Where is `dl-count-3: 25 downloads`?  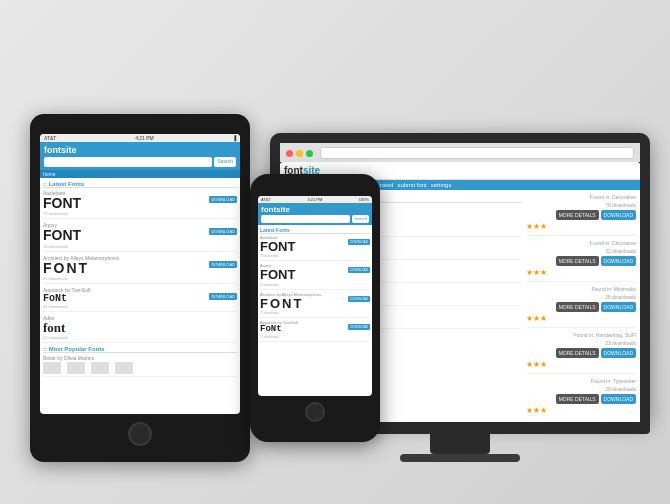 dl-count-3: 25 downloads is located at coordinates (581, 297).